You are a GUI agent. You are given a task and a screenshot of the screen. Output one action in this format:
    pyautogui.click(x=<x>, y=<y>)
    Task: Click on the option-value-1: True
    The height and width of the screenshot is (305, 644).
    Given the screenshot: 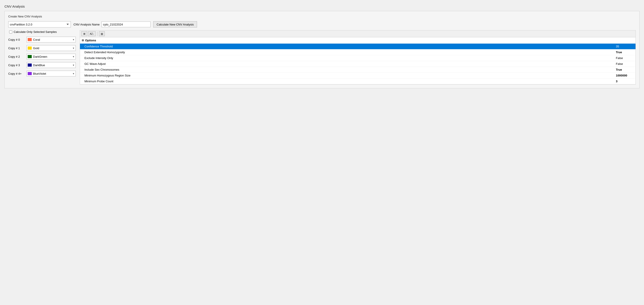 What is the action you would take?
    pyautogui.click(x=625, y=52)
    